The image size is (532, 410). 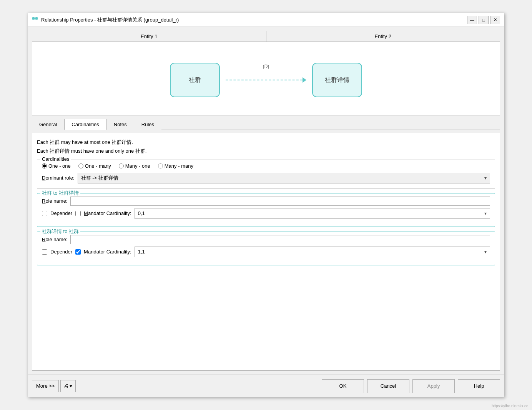 I want to click on tab-general: General, so click(x=48, y=125).